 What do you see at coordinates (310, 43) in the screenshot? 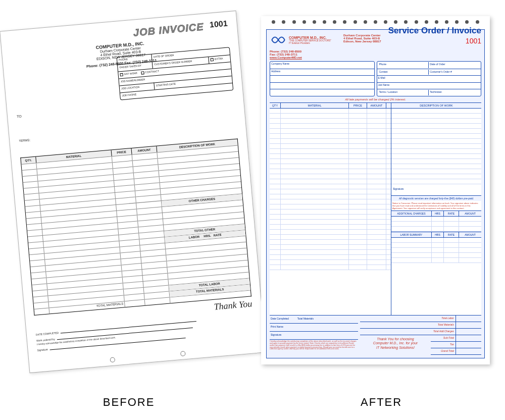
I see `after-company-sub: IT Solution Providers` at bounding box center [310, 43].